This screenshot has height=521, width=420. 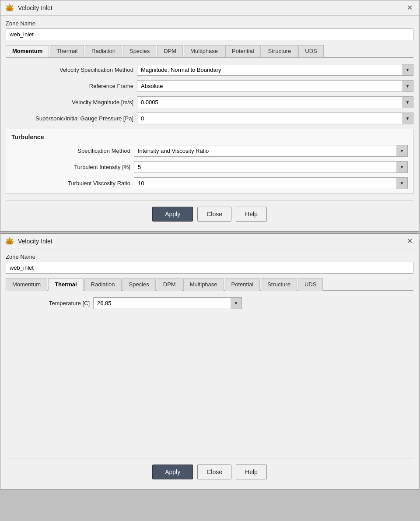 I want to click on tabs-1: Momentum Thermal Radiation Species DPM M…, so click(x=210, y=51).